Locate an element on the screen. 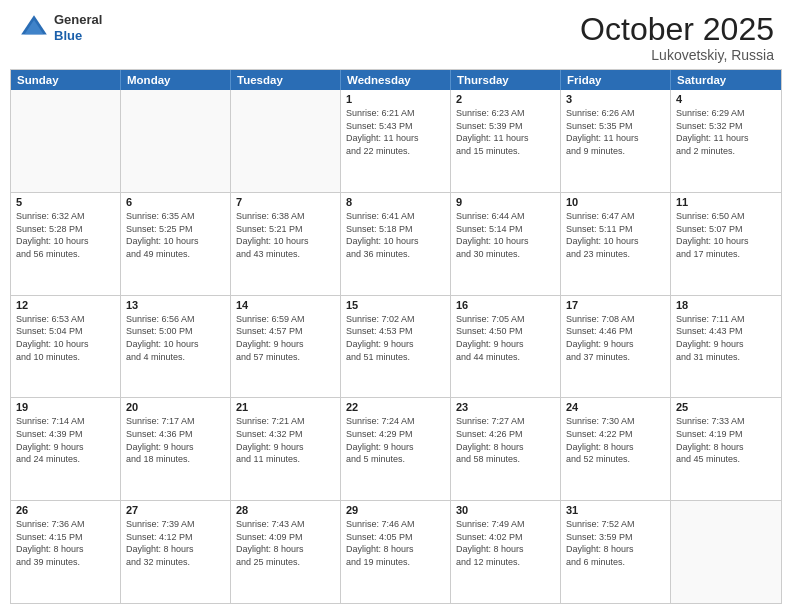 Image resolution: width=792 pixels, height=612 pixels. day-info: Sunrise: 6:44 AM Sunset: 5:14 PM Dayligh… is located at coordinates (506, 235).